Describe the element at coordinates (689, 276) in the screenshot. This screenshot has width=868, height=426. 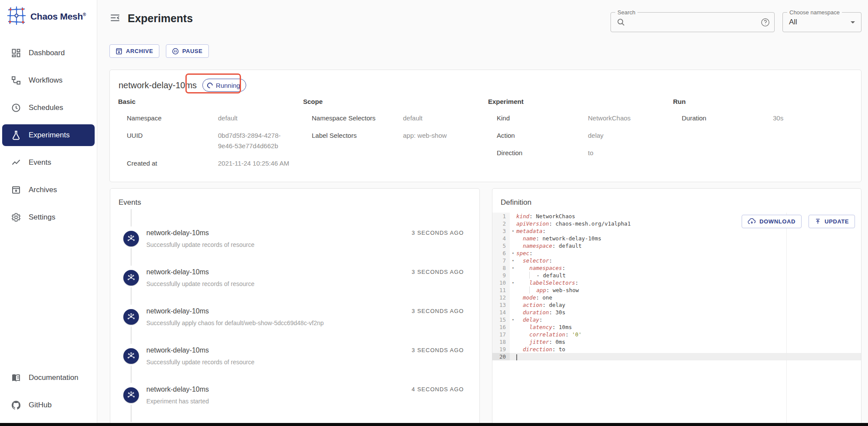
I see `code-text: - default` at that location.